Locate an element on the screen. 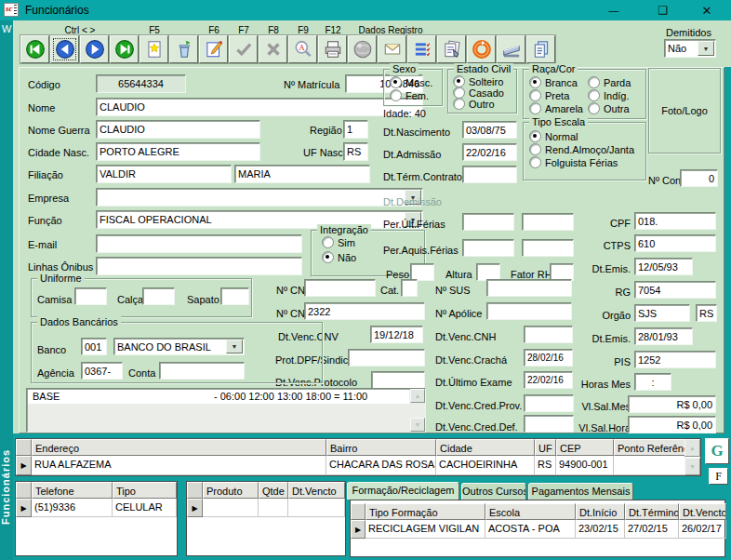  integracao-sim-radio: Sim is located at coordinates (339, 242).